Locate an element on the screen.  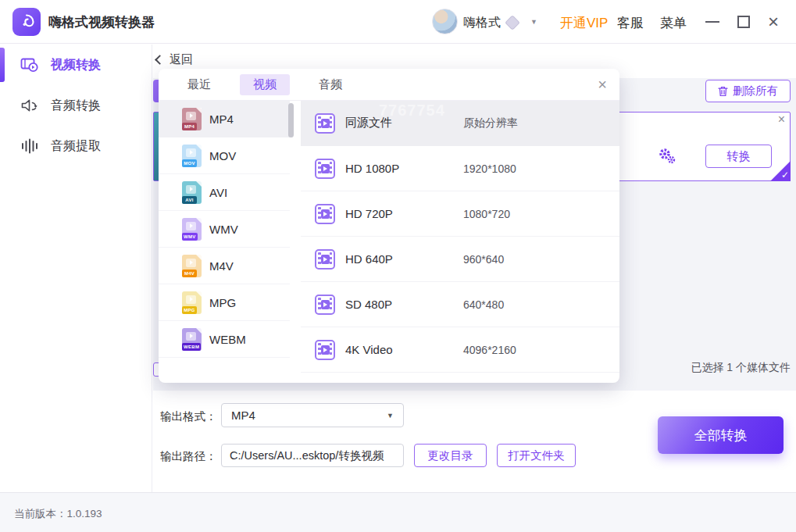
app-logo is located at coordinates (27, 22).